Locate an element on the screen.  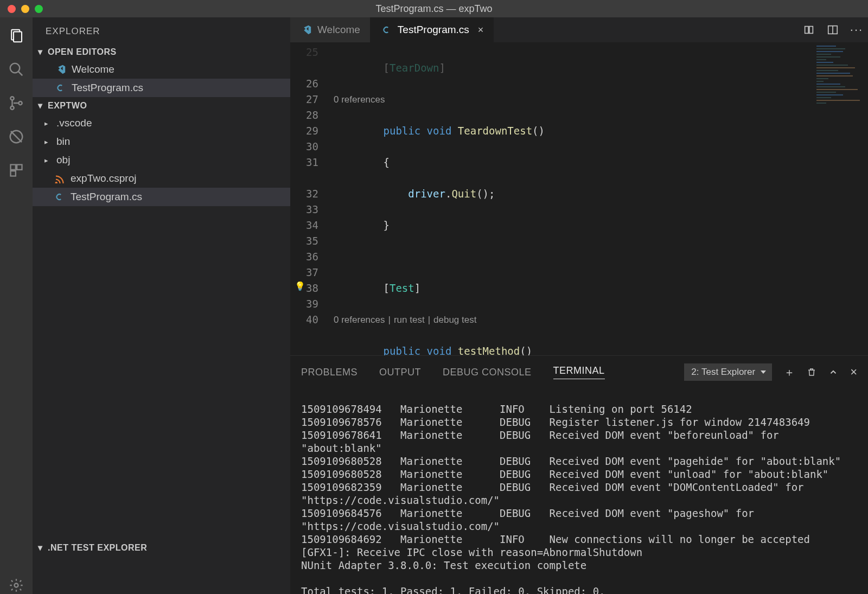
open-editor-testprogram: TestProgram.cs is located at coordinates (162, 88).